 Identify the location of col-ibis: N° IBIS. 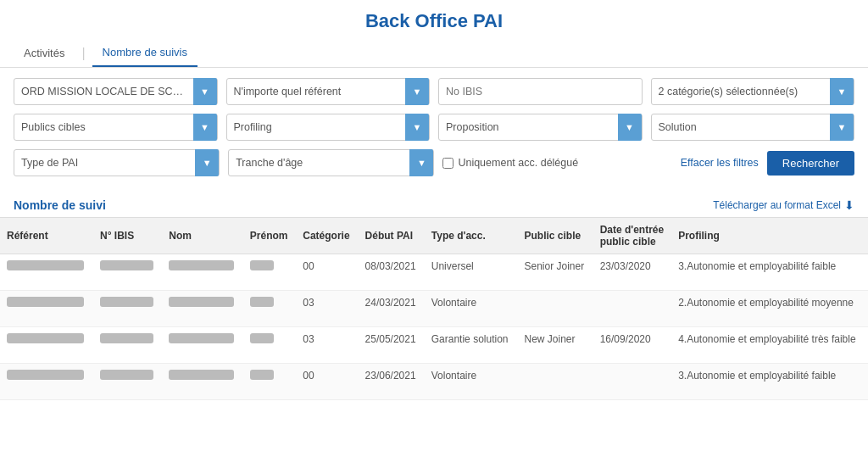
(127, 236).